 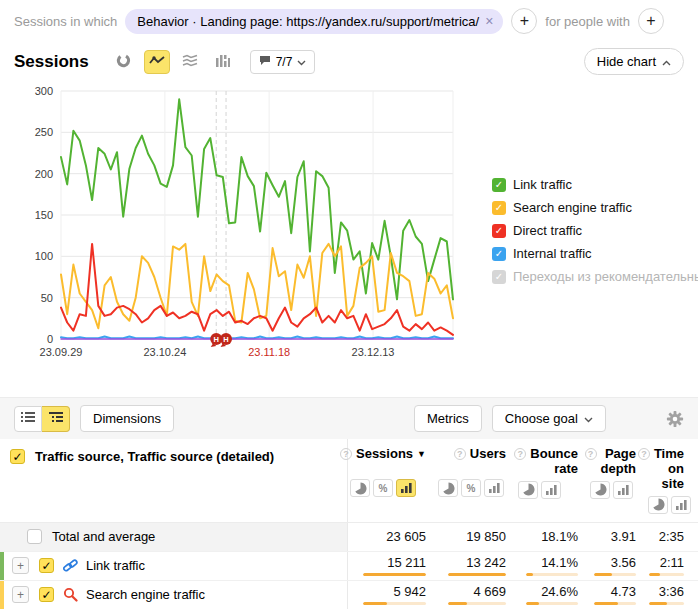 What do you see at coordinates (595, 254) in the screenshot?
I see `legend-item-internal-traffic: ✓Internal traffic` at bounding box center [595, 254].